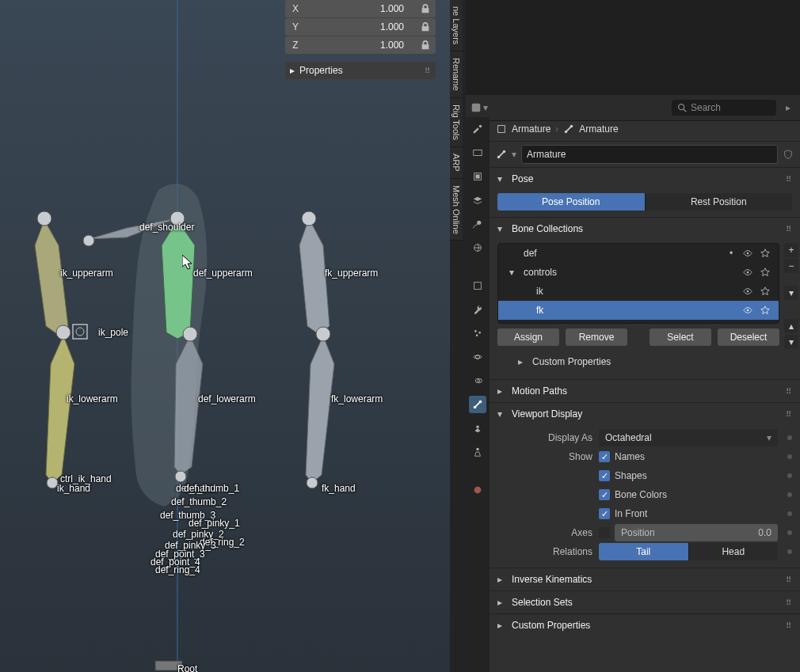 The height and width of the screenshot is (672, 800). What do you see at coordinates (360, 27) in the screenshot?
I see `scale-y-field: Y1.000` at bounding box center [360, 27].